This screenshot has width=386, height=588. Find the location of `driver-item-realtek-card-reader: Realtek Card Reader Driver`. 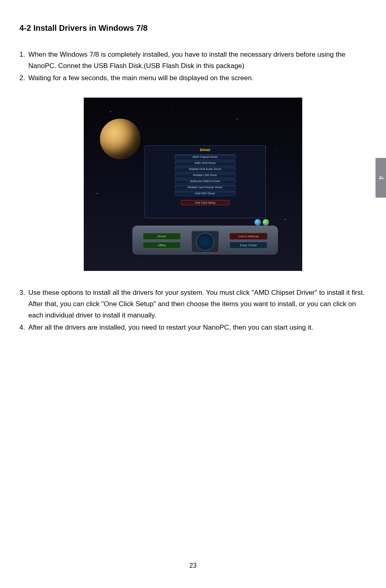

driver-item-realtek-card-reader: Realtek Card Reader Driver is located at coordinates (205, 187).